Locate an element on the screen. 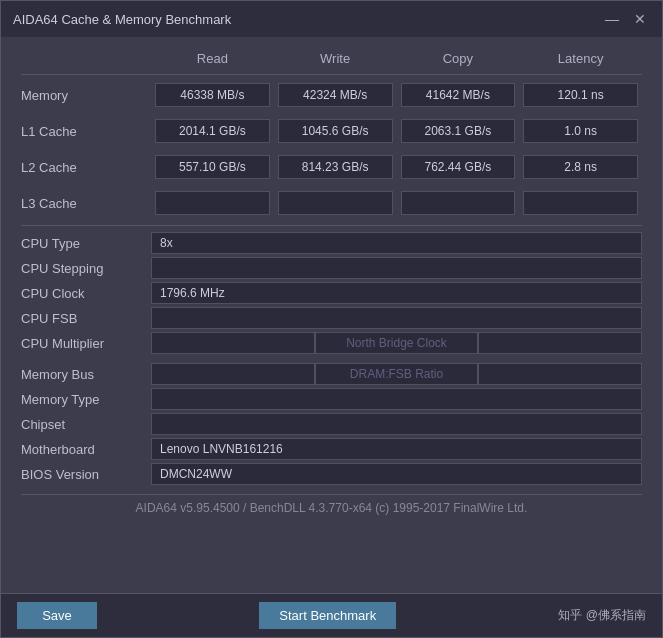 The height and width of the screenshot is (638, 663). cpu-clock-row: CPU Clock 1796.6 MHz is located at coordinates (332, 293).